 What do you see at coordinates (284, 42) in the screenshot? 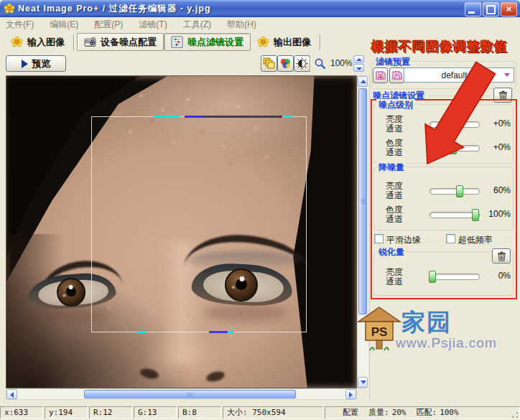
I see `tab-output-image: 输出图像` at bounding box center [284, 42].